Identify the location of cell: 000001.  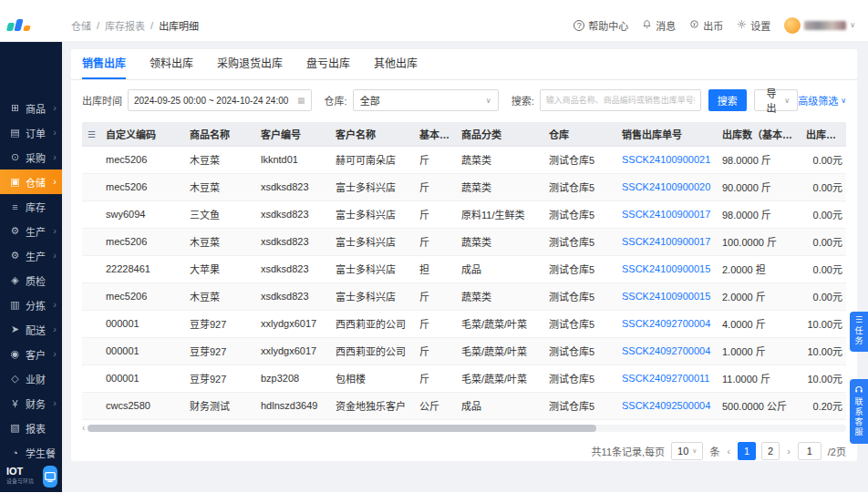
(142, 323).